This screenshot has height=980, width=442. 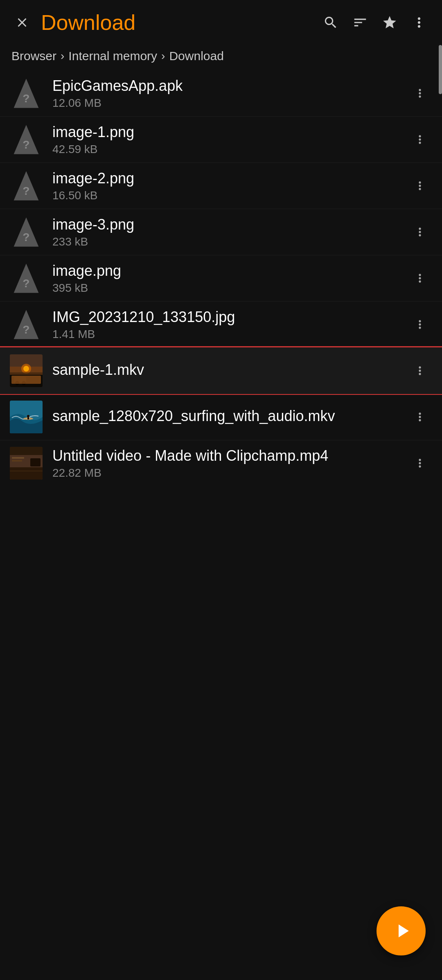 What do you see at coordinates (375, 23) in the screenshot?
I see `header-actions` at bounding box center [375, 23].